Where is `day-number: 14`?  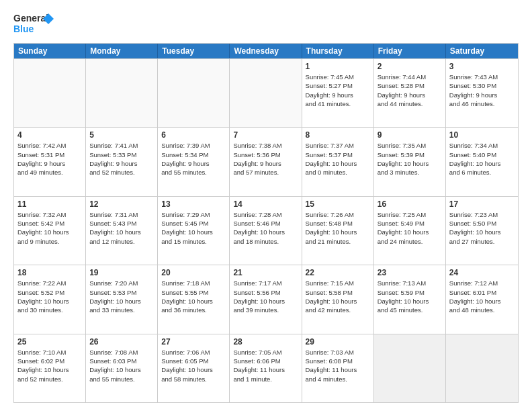 day-number: 14 is located at coordinates (265, 204).